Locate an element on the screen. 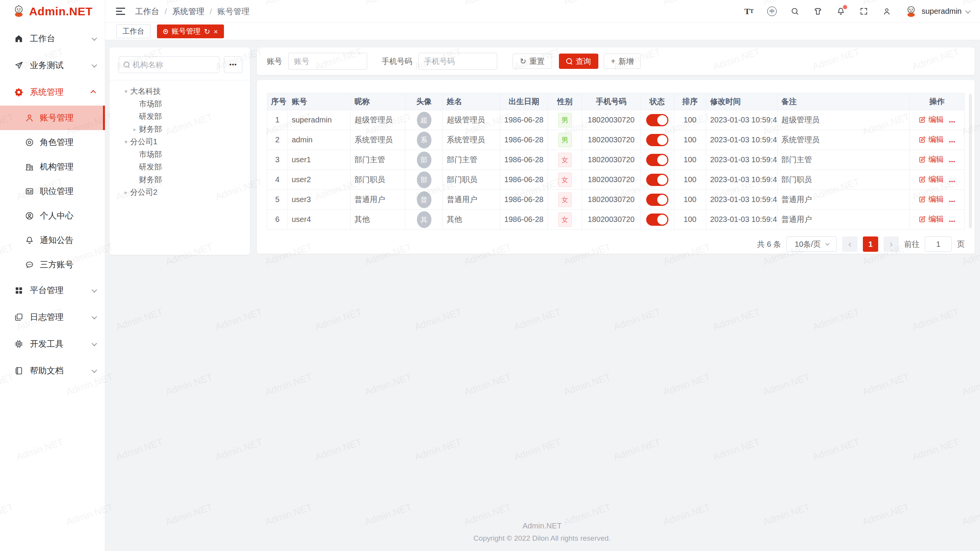 The height and width of the screenshot is (551, 980). sidebar-item-system: 系统管理 is located at coordinates (52, 92).